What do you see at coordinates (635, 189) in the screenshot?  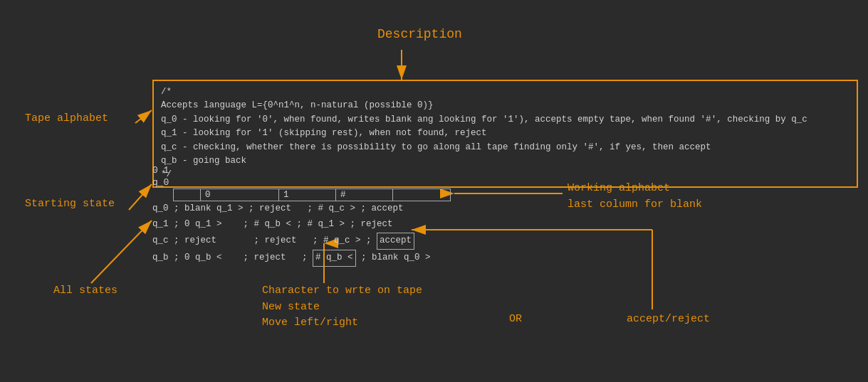 I see `working-alphabet-line1: Working alphabet` at bounding box center [635, 189].